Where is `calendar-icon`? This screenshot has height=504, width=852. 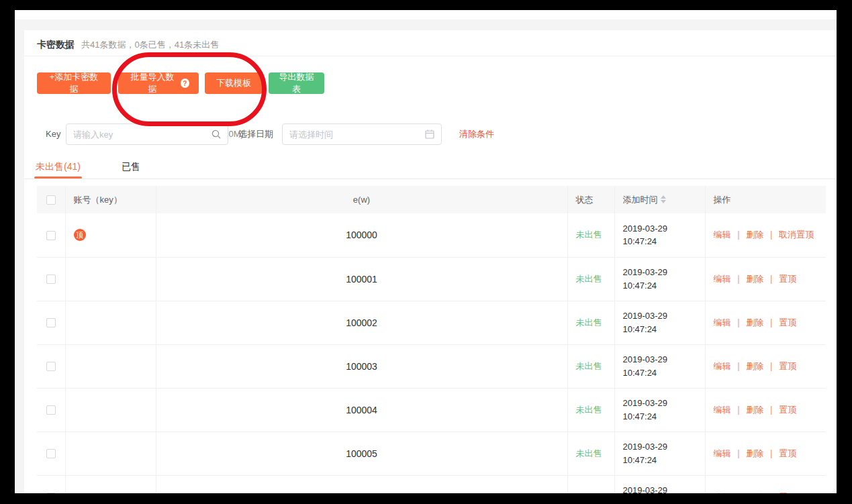 calendar-icon is located at coordinates (430, 134).